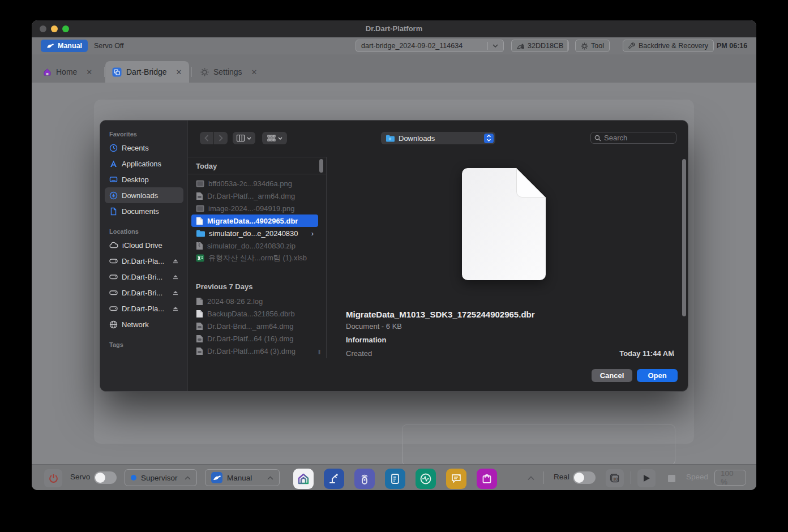 This screenshot has width=788, height=532. I want to click on manual-select: Manual, so click(242, 478).